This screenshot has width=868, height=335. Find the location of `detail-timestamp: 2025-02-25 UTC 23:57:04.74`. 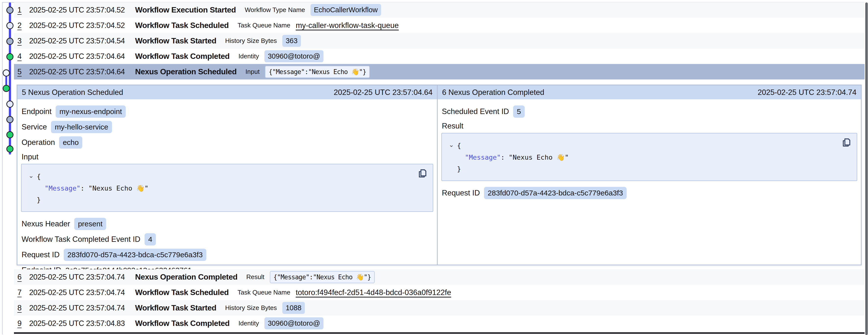

detail-timestamp: 2025-02-25 UTC 23:57:04.74 is located at coordinates (807, 92).